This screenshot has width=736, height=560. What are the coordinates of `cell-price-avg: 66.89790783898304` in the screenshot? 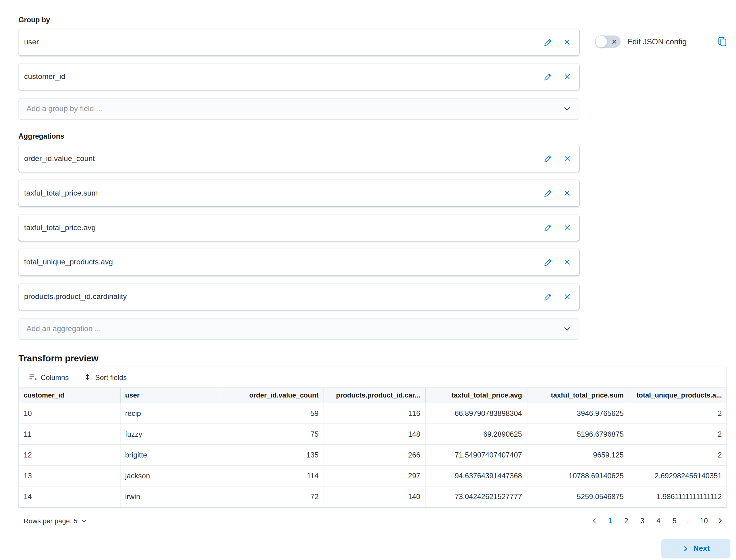 It's located at (476, 413).